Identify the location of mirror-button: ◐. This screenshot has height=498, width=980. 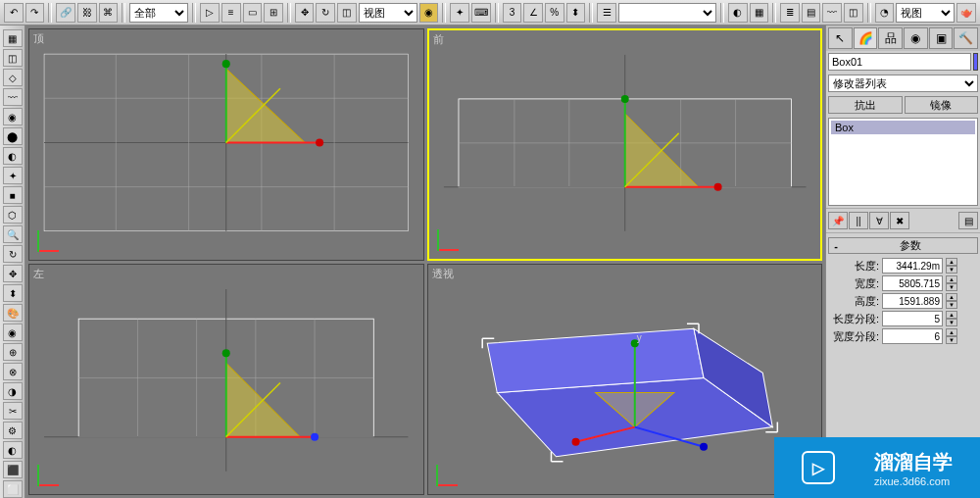
(738, 13).